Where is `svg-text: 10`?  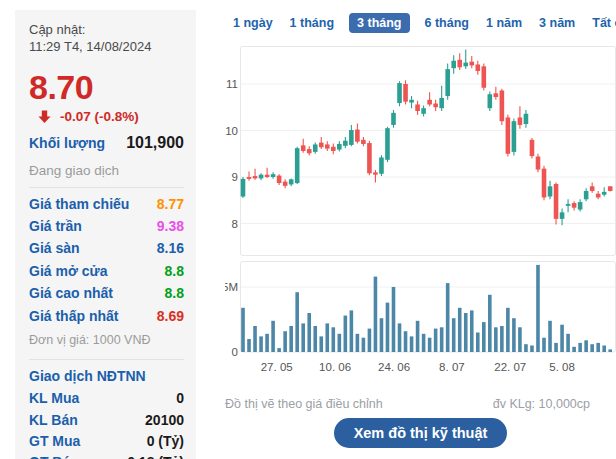
svg-text: 10 is located at coordinates (232, 131).